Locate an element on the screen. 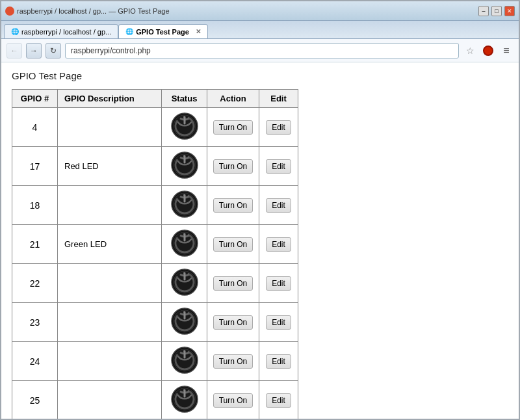 The width and height of the screenshot is (520, 420). tab2-close-icon: ✕ is located at coordinates (198, 31).